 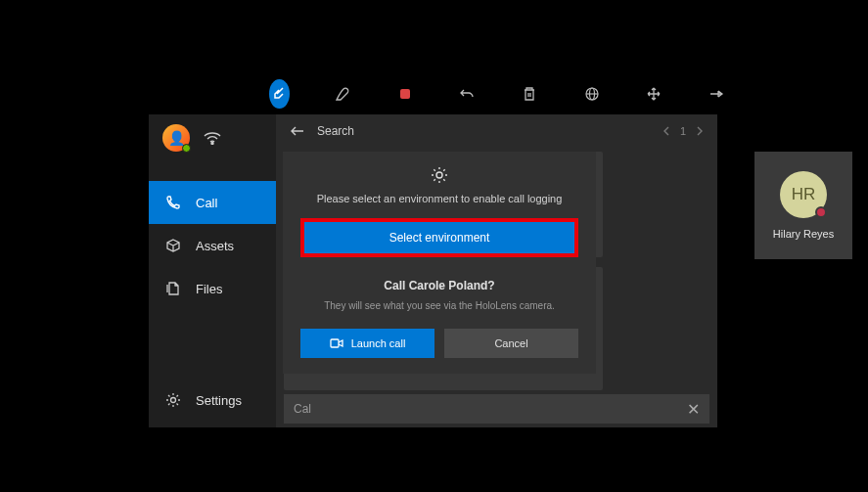 What do you see at coordinates (655, 94) in the screenshot?
I see `move-icon` at bounding box center [655, 94].